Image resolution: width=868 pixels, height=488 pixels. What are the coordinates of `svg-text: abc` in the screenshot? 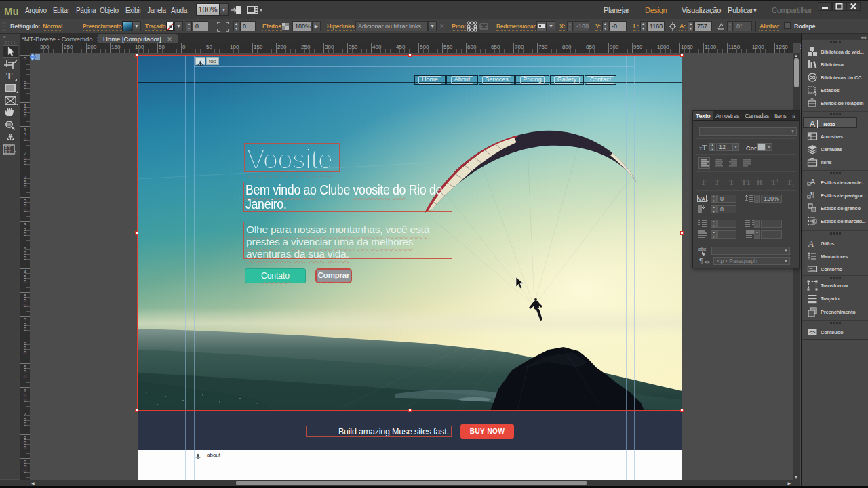 It's located at (703, 249).